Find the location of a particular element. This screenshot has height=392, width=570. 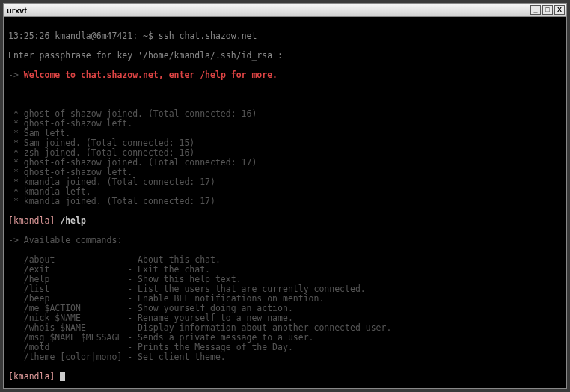

help-desc: - About this chat. is located at coordinates (174, 260).